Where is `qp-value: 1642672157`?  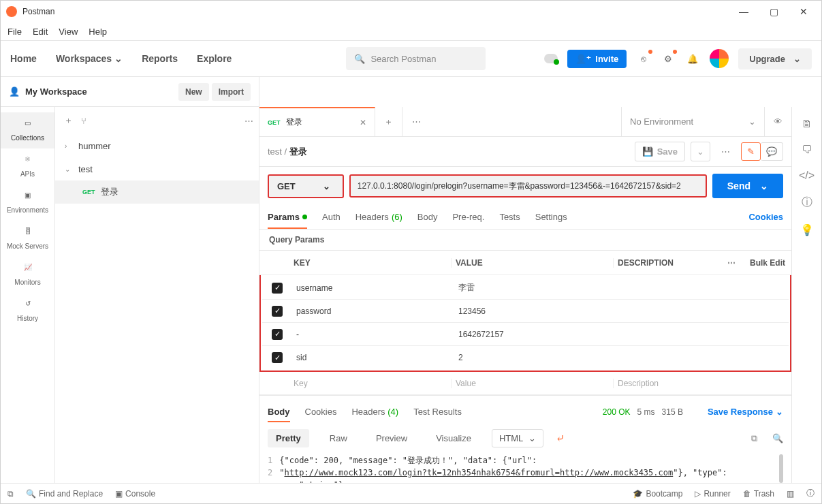
qp-value: 1642672157 is located at coordinates (535, 334).